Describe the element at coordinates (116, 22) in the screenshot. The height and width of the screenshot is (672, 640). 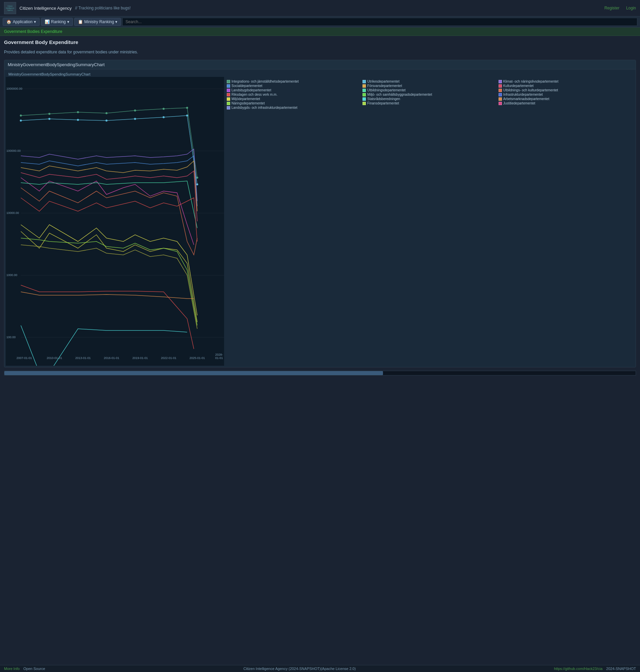
I see `chevron-down-icon-3: ▾` at that location.